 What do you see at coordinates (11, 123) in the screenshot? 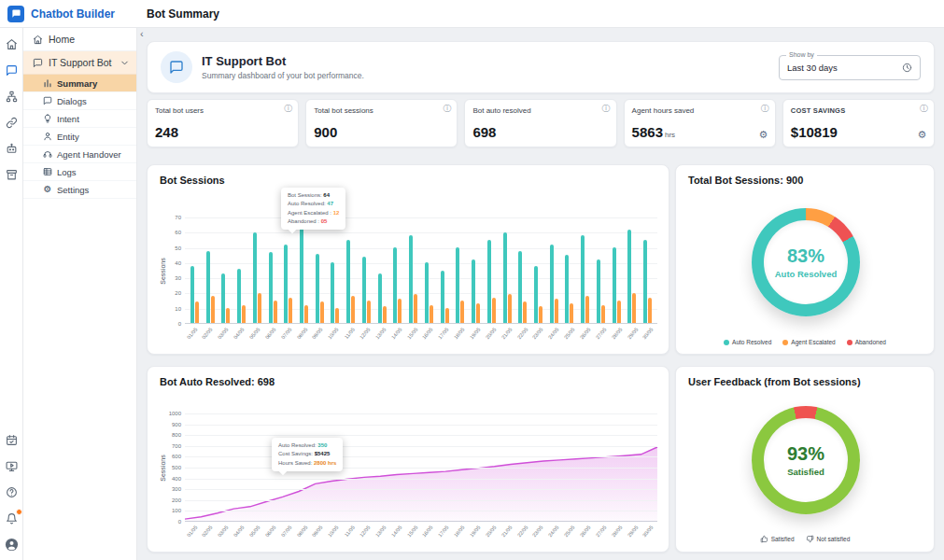
I see `rail-link-button` at bounding box center [11, 123].